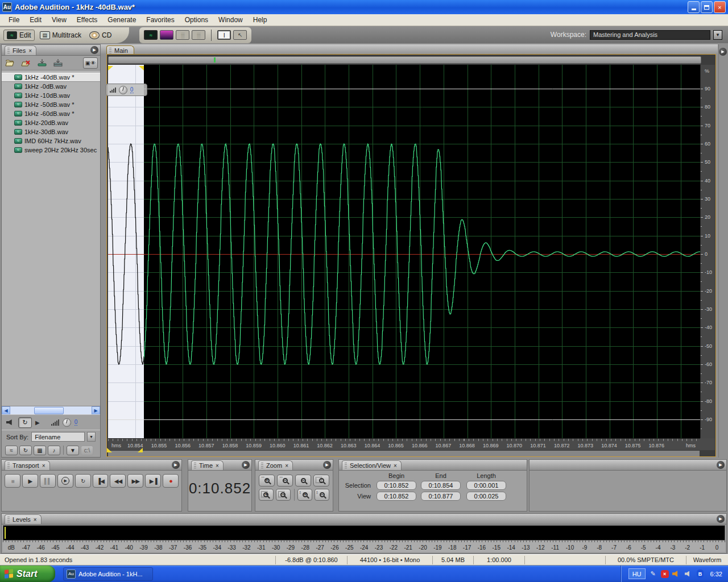 This screenshot has width=728, height=582. I want to click on mute-preview-icon, so click(10, 422).